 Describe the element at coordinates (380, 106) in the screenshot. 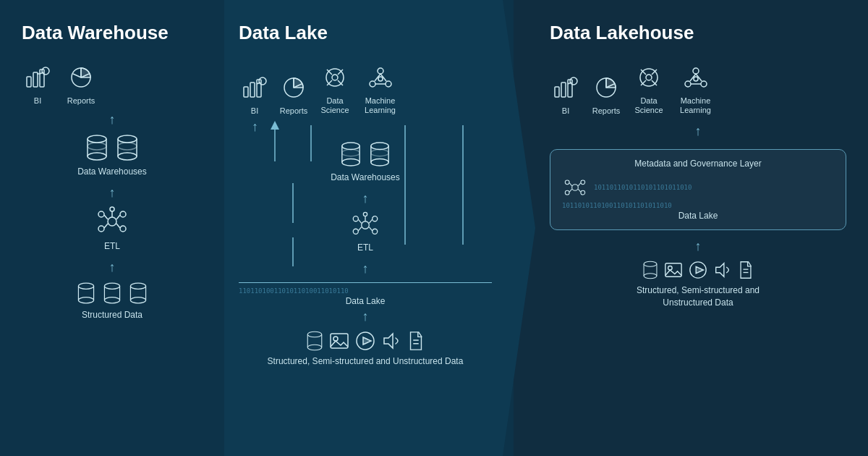

I see `lake-ml-label: Machine Learning` at that location.